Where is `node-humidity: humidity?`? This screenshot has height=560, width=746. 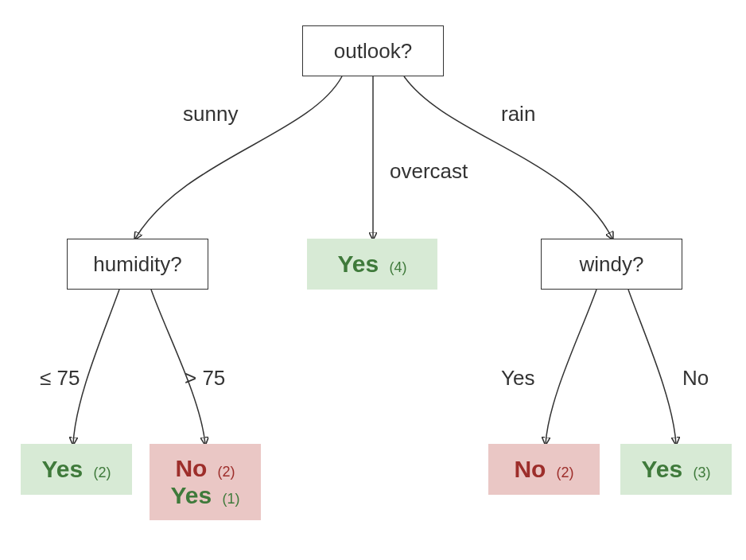
node-humidity: humidity? is located at coordinates (138, 264).